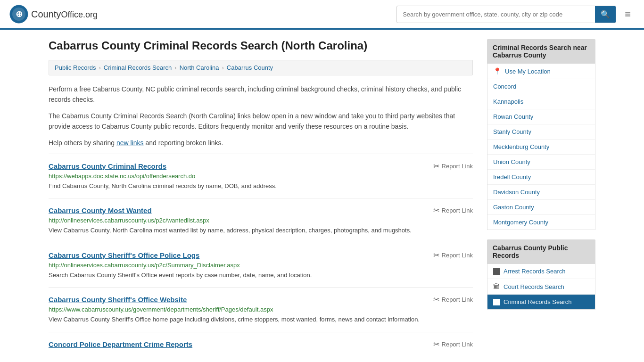 The width and height of the screenshot is (644, 362). I want to click on result-item: Concord Police Department Crime Reports …, so click(261, 345).